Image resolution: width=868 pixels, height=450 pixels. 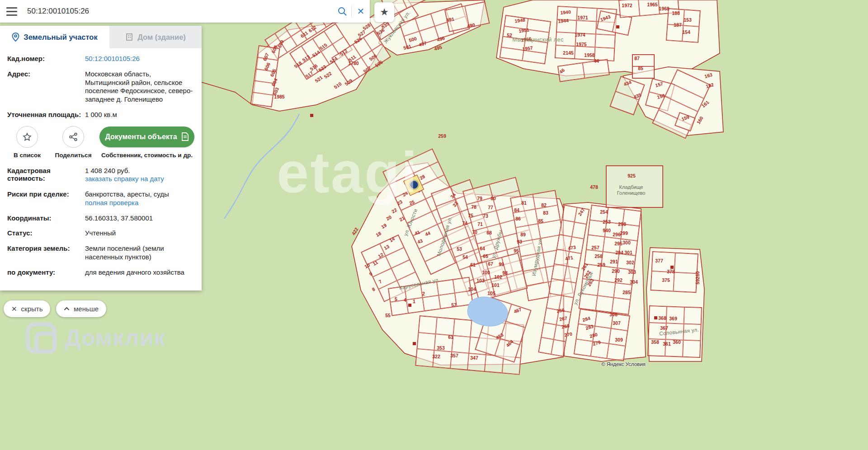 What do you see at coordinates (599, 256) in the screenshot?
I see `parcel-number: 258` at bounding box center [599, 256].